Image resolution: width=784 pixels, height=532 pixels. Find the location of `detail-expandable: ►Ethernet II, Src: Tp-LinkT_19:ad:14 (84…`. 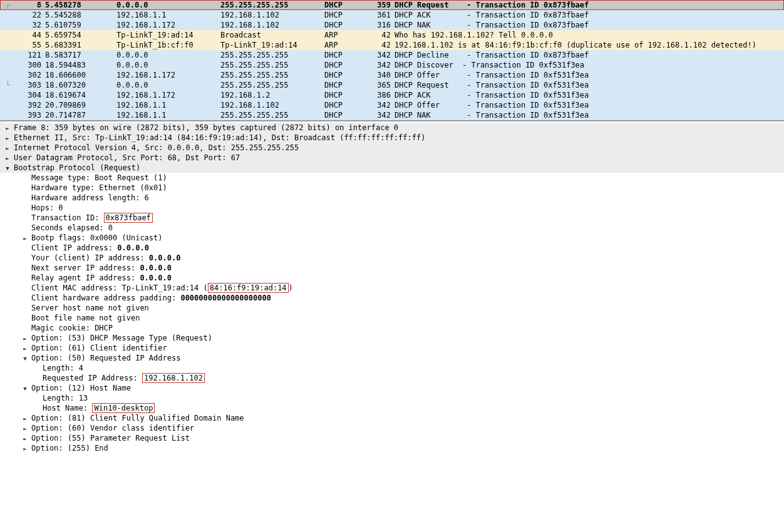

detail-expandable: ►Ethernet II, Src: Tp-LinkT_19:ad:14 (84… is located at coordinates (392, 138).